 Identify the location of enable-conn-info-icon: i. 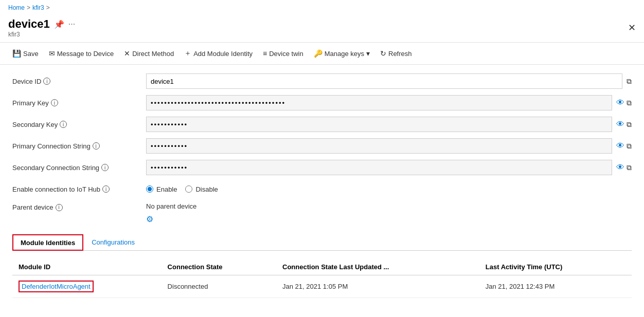
(106, 189).